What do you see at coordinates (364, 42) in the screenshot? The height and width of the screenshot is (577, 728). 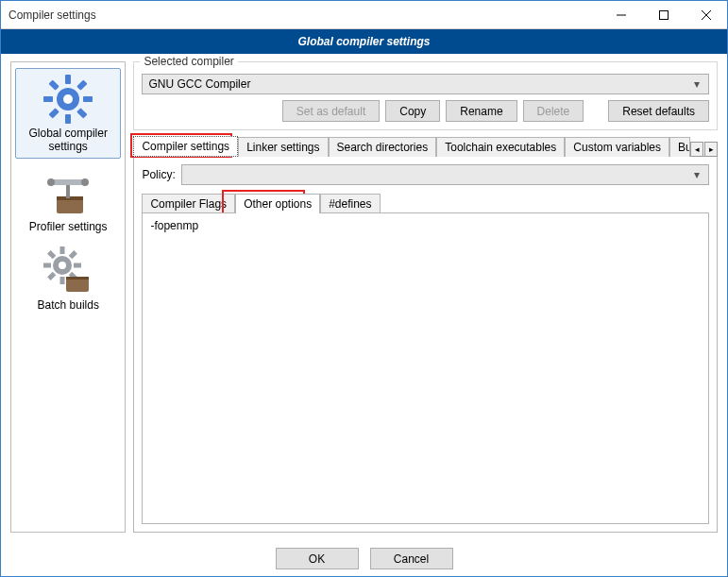 I see `page-title: Global compiler settings` at bounding box center [364, 42].